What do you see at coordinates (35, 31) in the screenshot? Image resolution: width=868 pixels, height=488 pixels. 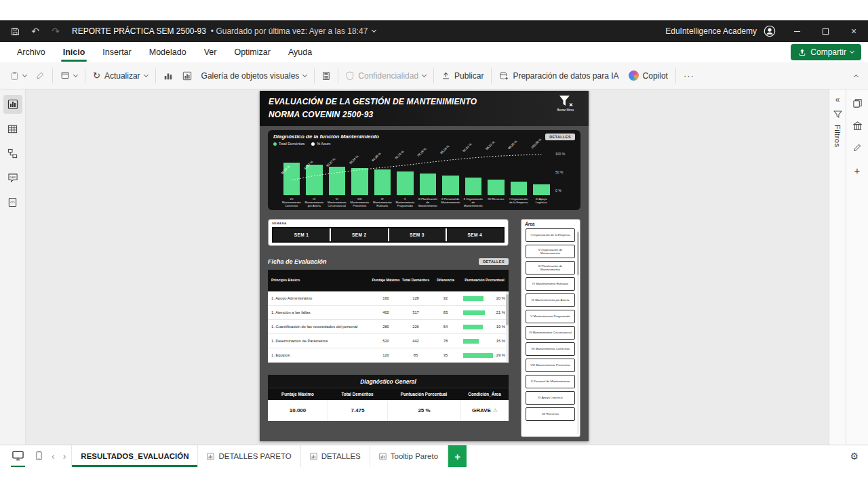 I see `undo-icon: ↶` at bounding box center [35, 31].